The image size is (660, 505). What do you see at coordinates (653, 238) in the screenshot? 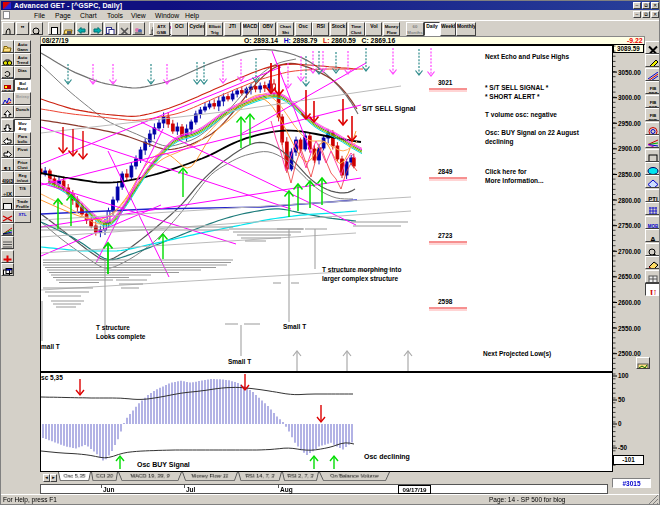
I see `svg-text: A` at bounding box center [653, 238].